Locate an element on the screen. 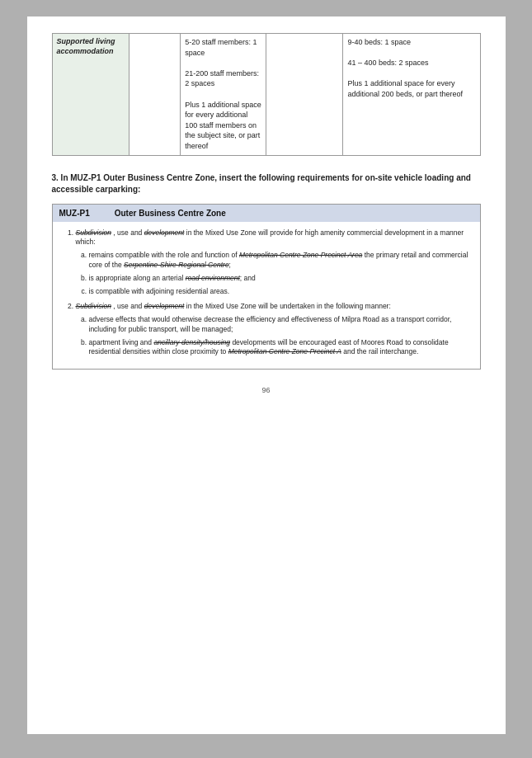 This screenshot has width=532, height=758. subitem-2b: apartment living and ancillary density/h… is located at coordinates (280, 348).